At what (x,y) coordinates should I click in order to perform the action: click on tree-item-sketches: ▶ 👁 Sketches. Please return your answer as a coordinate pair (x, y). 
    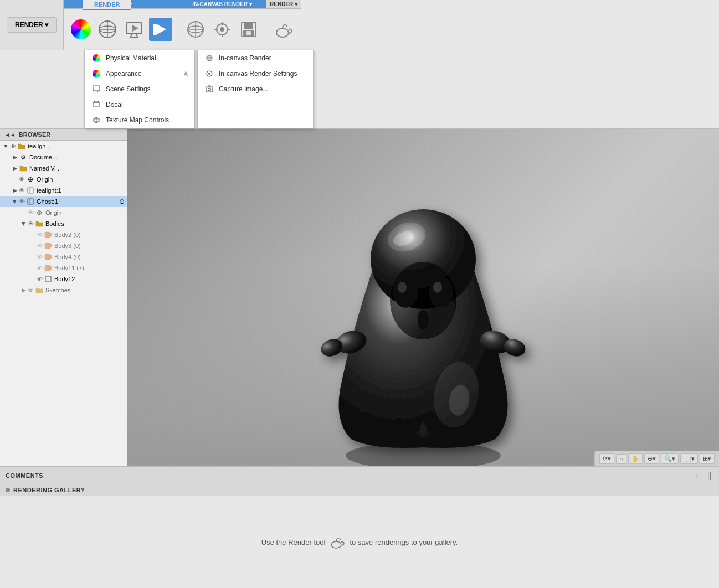
    Looking at the image, I should click on (63, 290).